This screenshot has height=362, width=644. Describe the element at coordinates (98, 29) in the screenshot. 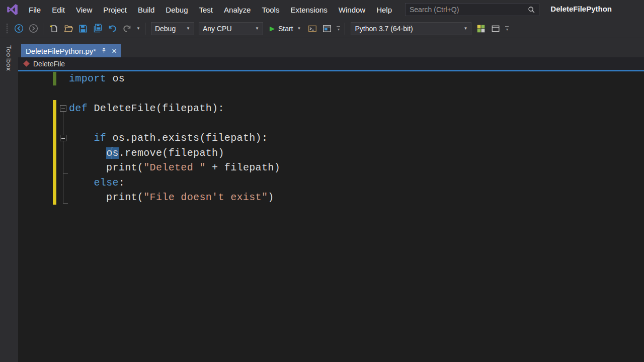

I see `save-all-icon` at that location.